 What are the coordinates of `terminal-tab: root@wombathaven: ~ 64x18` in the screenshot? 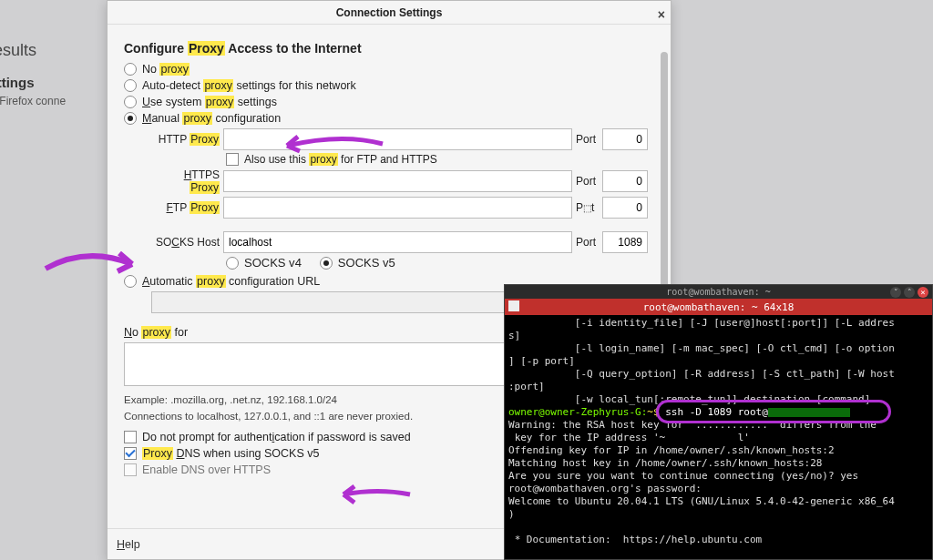 It's located at (718, 307).